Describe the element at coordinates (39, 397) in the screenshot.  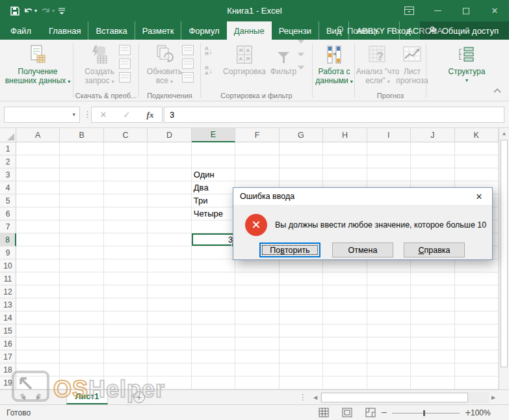
I see `sheet-nav-right-icon: ▶` at that location.